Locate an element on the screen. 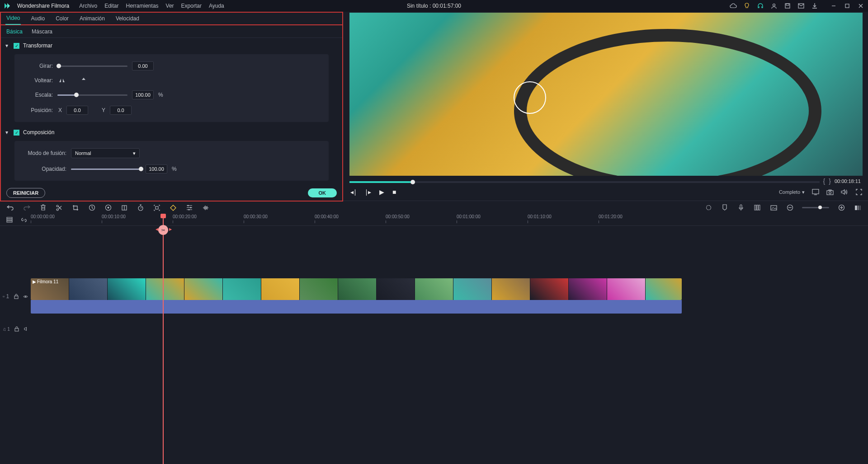 The image size is (868, 464). mark-out-icon: } is located at coordinates (830, 181).